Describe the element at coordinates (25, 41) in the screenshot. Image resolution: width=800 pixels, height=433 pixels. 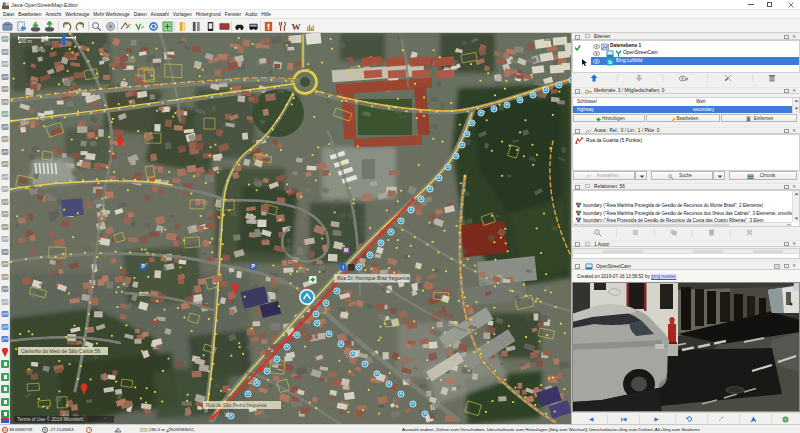
I see `svg-text: 100 m` at that location.